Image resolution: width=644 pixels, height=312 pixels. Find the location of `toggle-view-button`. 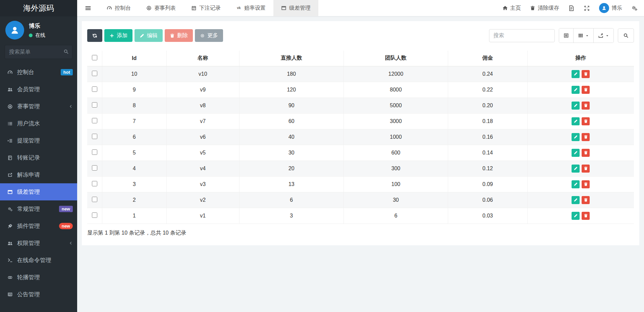

toggle-view-button is located at coordinates (566, 36).